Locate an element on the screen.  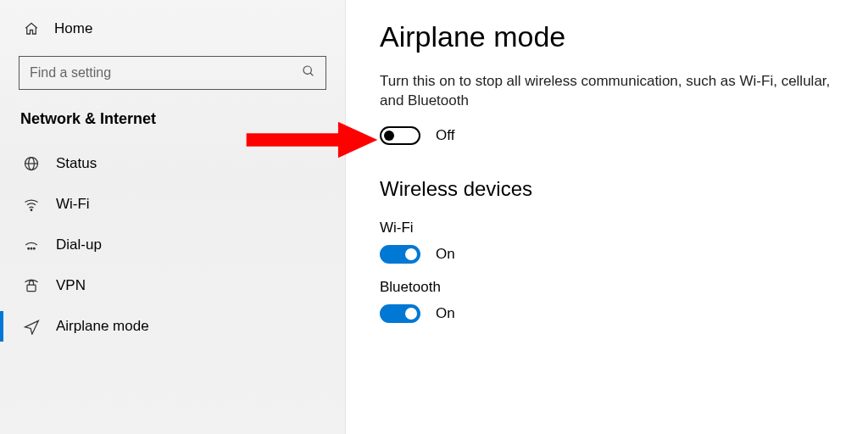
sidebar-item-label: Status is located at coordinates (76, 164).